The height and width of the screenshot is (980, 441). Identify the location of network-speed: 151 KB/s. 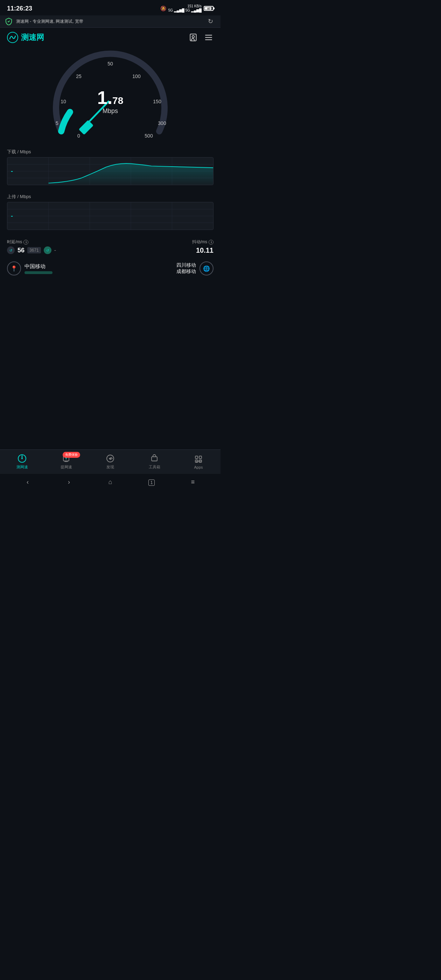
(194, 6).